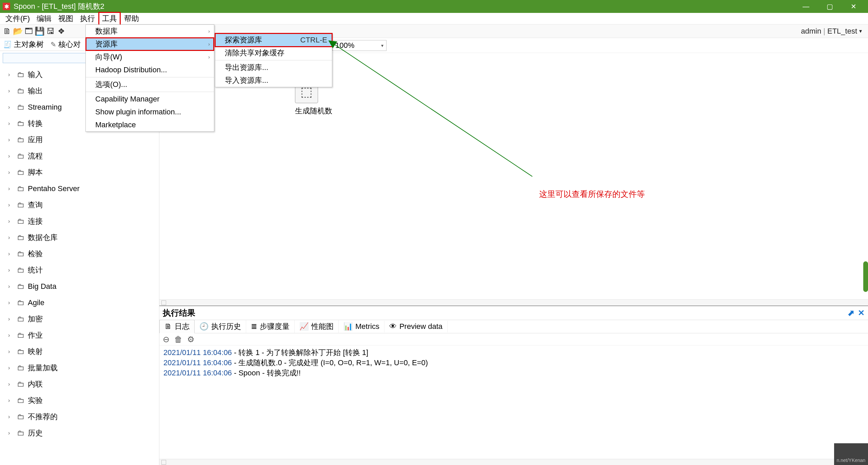 The image size is (868, 465). What do you see at coordinates (80, 254) in the screenshot?
I see `tree-item: ›🗀检验` at bounding box center [80, 254].